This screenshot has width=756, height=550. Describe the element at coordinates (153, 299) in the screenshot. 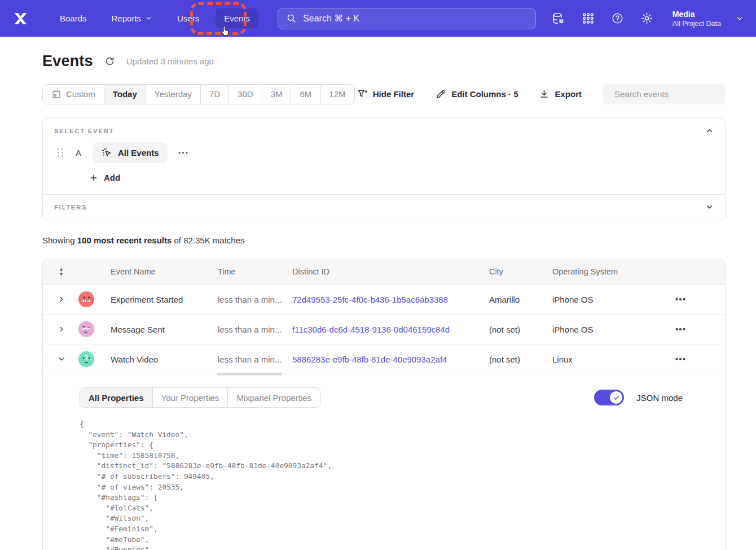

I see `event-name-cell: Experiment Started` at that location.